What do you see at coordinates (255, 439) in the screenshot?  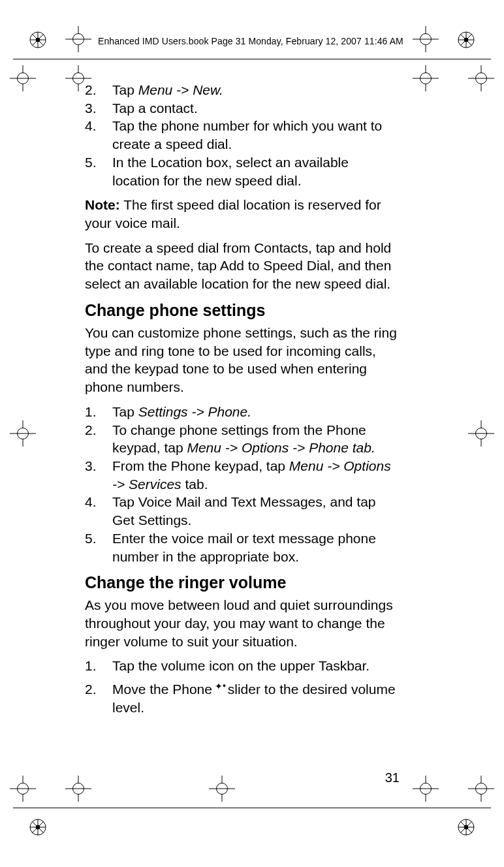 I see `list-text: To change phone settings from the Phone …` at bounding box center [255, 439].